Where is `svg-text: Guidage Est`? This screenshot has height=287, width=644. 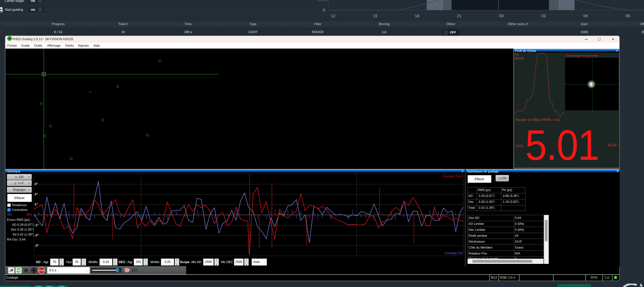 svg-text: Guidage Est is located at coordinates (454, 253).